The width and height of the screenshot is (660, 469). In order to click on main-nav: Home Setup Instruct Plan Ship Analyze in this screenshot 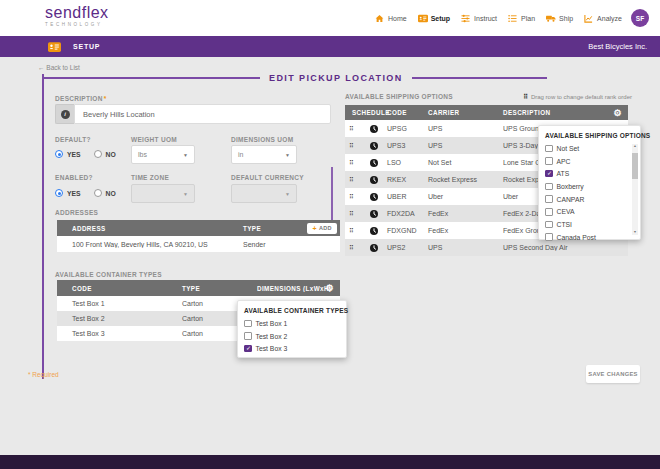, I will do `click(498, 18)`.